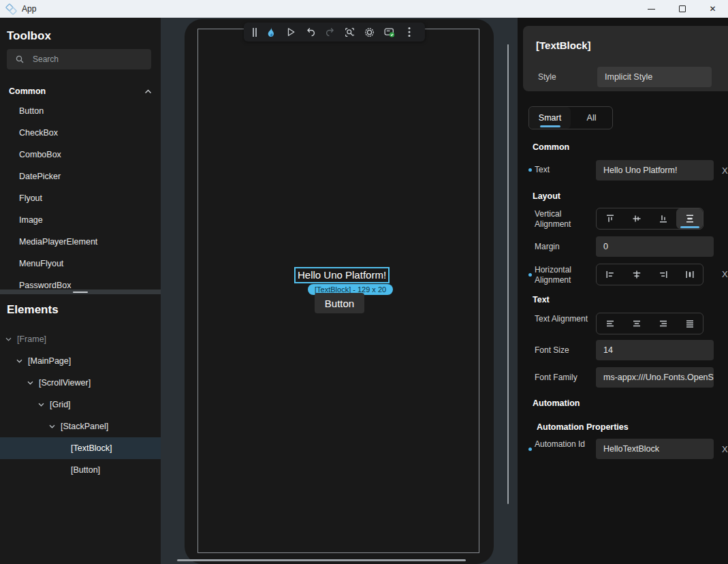 The image size is (728, 564). Describe the element at coordinates (80, 111) in the screenshot. I see `toolbox-item-button: Button` at that location.